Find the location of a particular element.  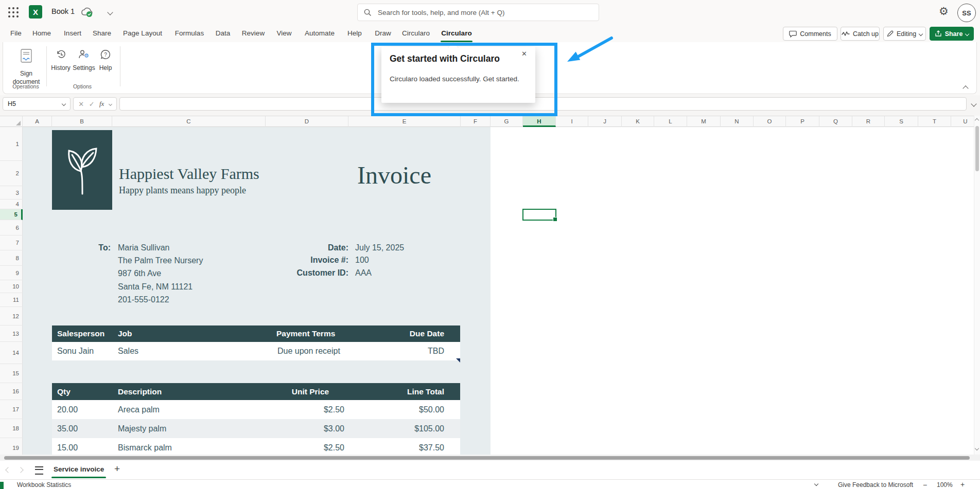

settings-button: ⚙ Settings is located at coordinates (84, 63).